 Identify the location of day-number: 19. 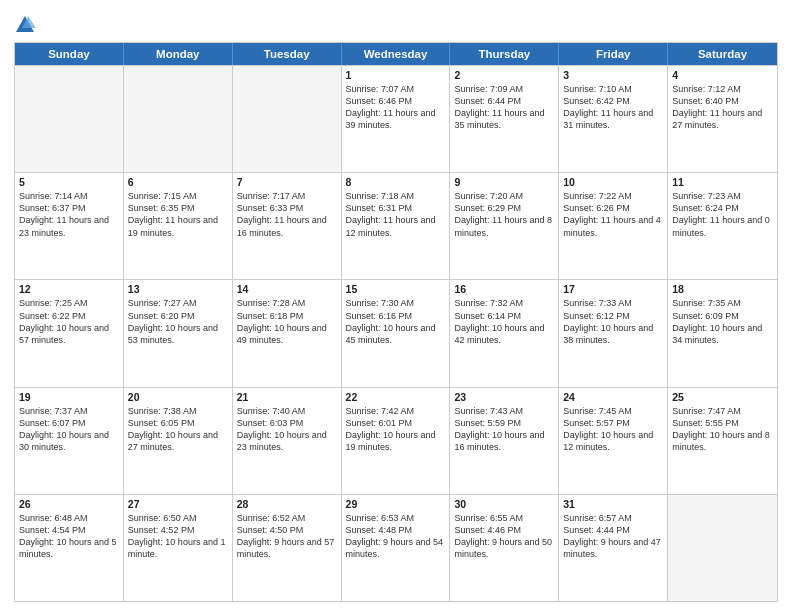
(69, 397).